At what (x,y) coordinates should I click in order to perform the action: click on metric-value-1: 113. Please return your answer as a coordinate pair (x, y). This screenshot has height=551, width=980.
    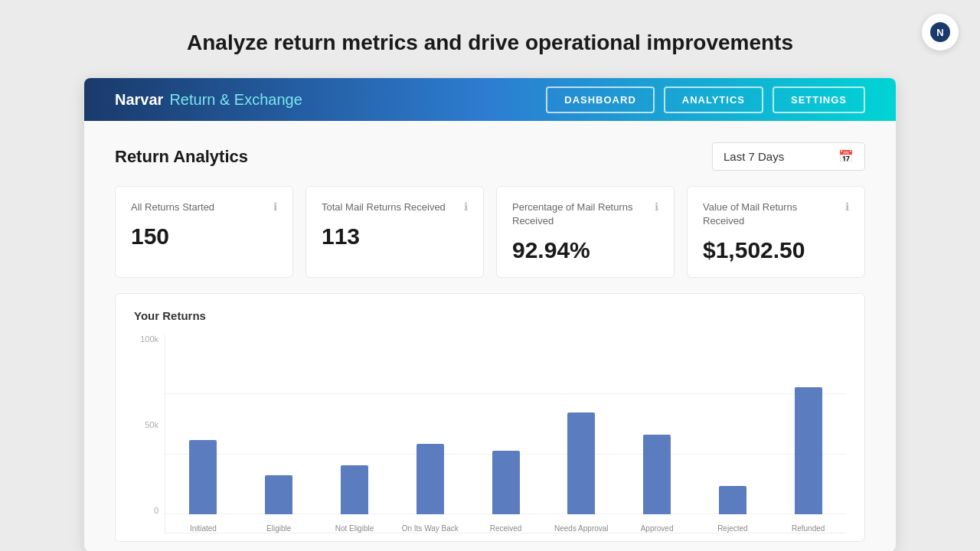
    Looking at the image, I should click on (395, 236).